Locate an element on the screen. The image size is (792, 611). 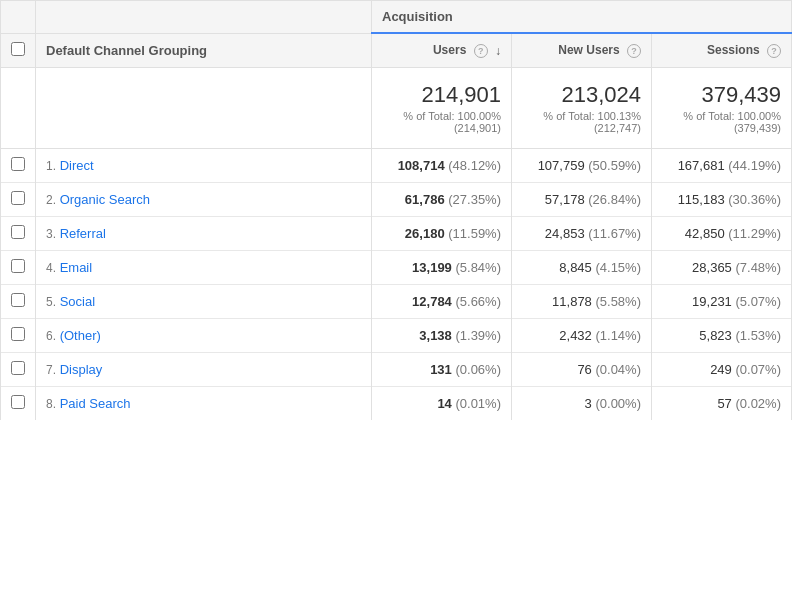
sessions-pct: (7.48%) is located at coordinates (758, 268).